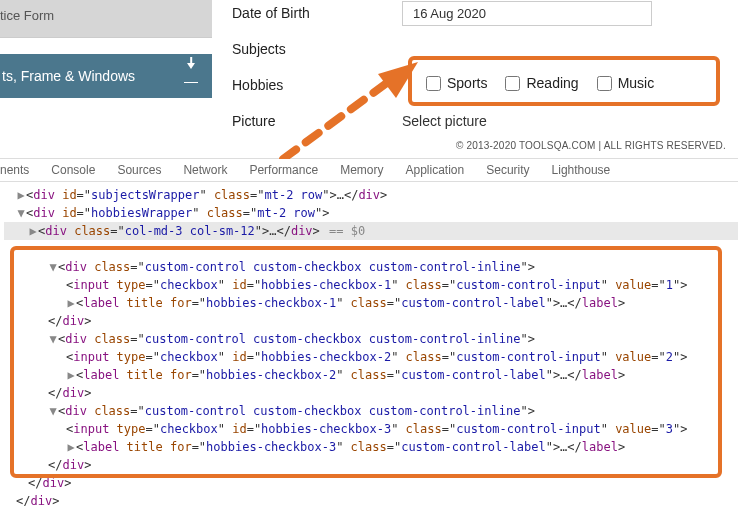  I want to click on dob-input: 16 Aug 2020, so click(527, 14).